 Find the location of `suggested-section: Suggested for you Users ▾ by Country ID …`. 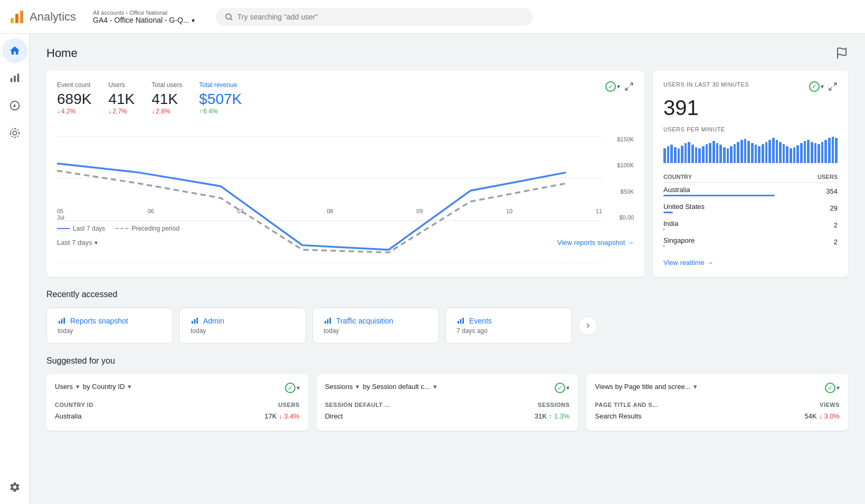

suggested-section: Suggested for you Users ▾ by Country ID … is located at coordinates (448, 394).